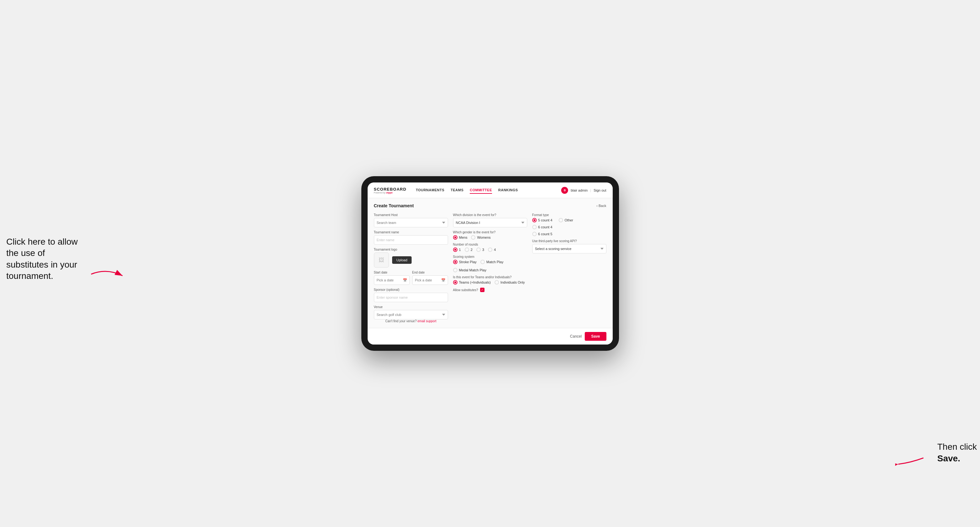  What do you see at coordinates (481, 237) in the screenshot?
I see `gender-womens: Womens` at bounding box center [481, 237].